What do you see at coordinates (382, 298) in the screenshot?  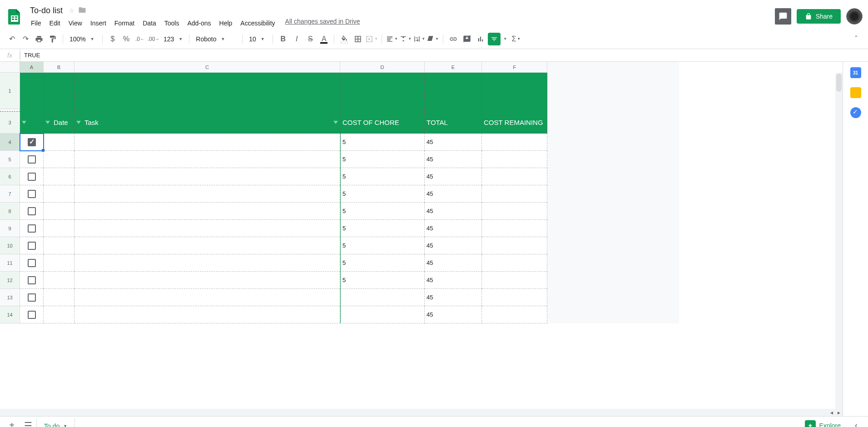 I see `cell-cost` at bounding box center [382, 298].